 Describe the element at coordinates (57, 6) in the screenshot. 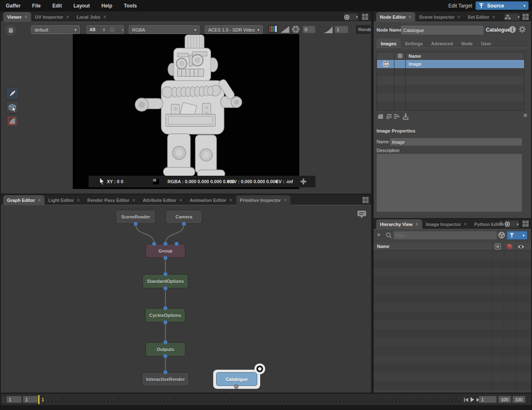

I see `menu-edit: Edit` at that location.